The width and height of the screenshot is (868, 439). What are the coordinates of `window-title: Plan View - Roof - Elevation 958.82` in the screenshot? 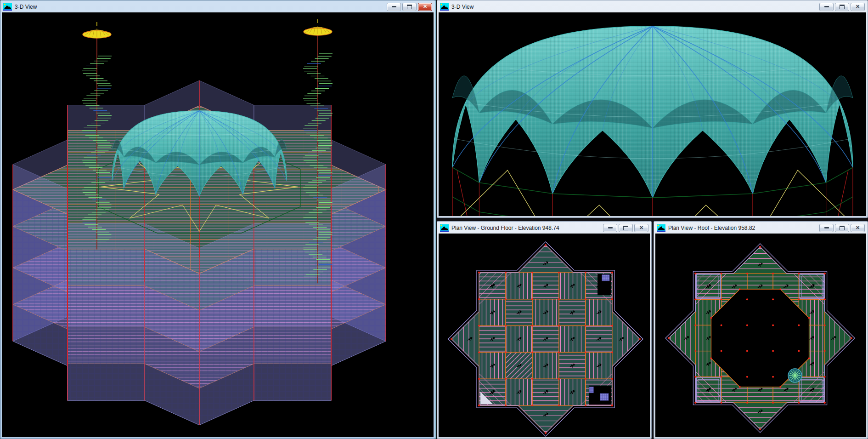 It's located at (742, 228).